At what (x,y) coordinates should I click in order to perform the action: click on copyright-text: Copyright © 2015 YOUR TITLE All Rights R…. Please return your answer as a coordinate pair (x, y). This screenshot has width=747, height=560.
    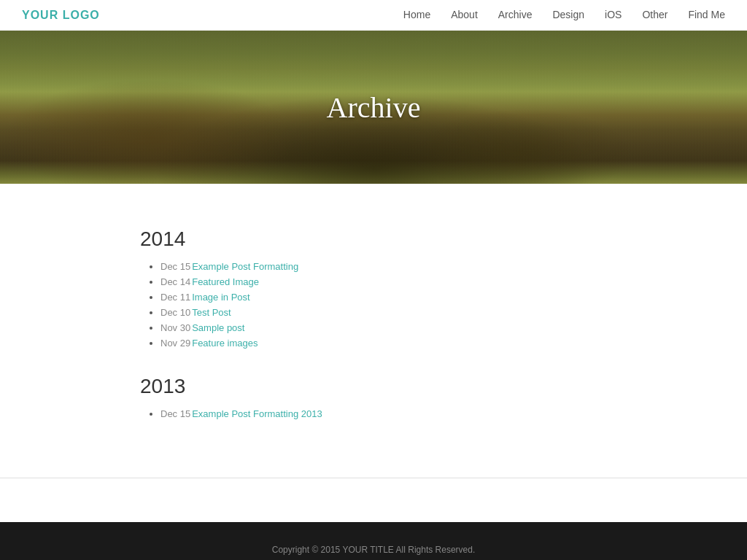
    Looking at the image, I should click on (374, 551).